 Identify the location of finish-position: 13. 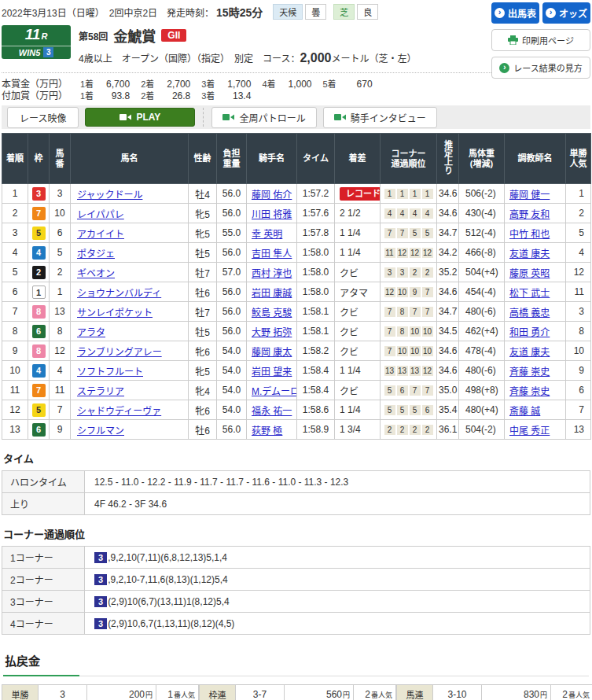
(16, 429).